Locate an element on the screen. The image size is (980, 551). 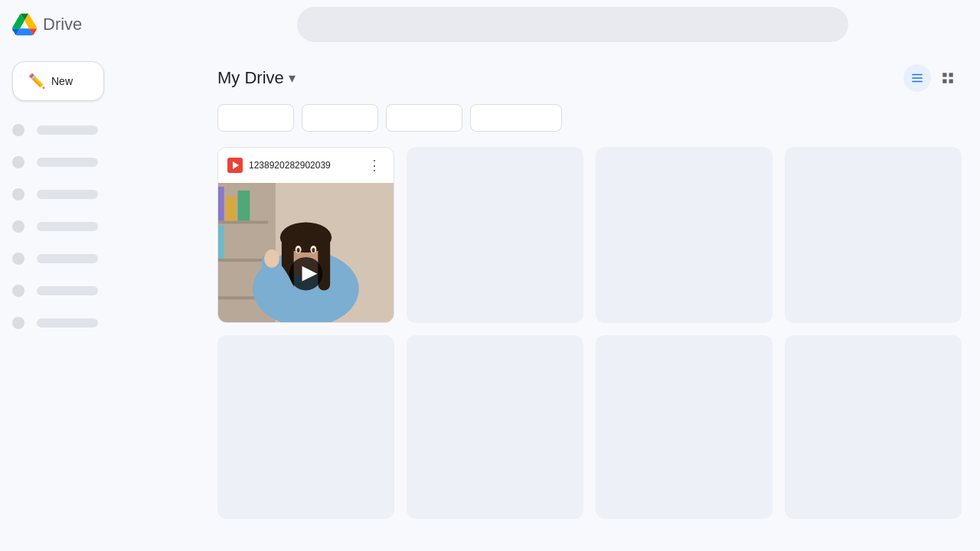
list-view-icon is located at coordinates (917, 78).